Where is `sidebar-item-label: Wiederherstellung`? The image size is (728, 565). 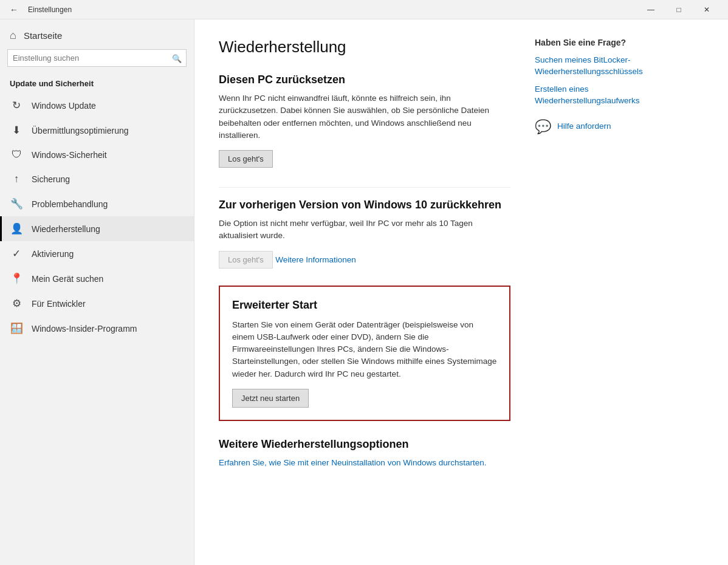 sidebar-item-label: Wiederherstellung is located at coordinates (66, 229).